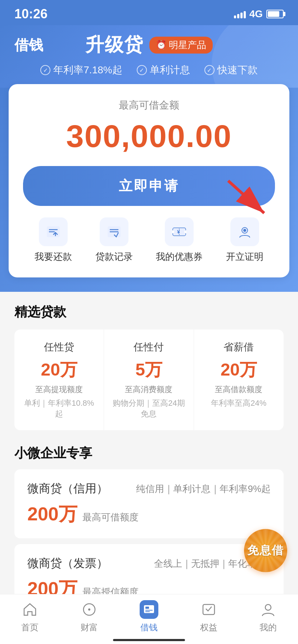 The height and width of the screenshot is (644, 298). I want to click on quick-actions: 我要还款 贷款记录 ¥, so click(149, 236).